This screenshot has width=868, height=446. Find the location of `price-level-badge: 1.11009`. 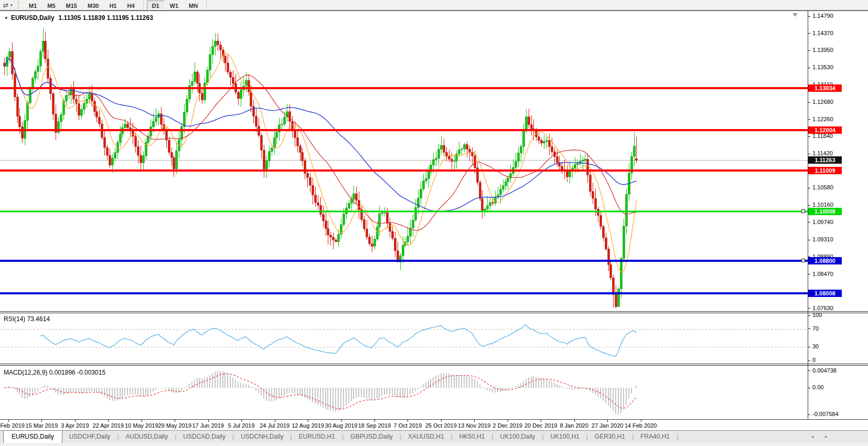

price-level-badge: 1.11009 is located at coordinates (825, 171).